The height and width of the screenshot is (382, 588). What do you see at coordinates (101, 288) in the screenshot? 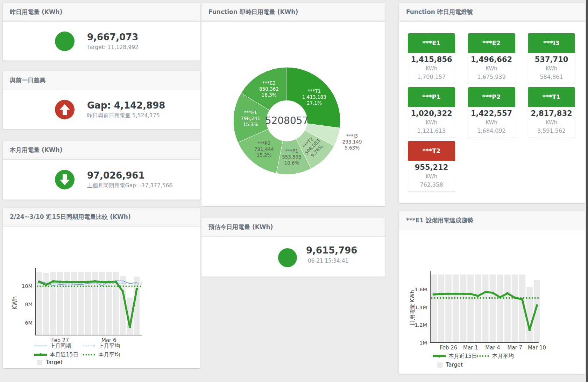
I see `panel-compare-chart: 2/24~3/10 近15日同期用電量比較 (KWh) 6M8M10MFeb 2…` at bounding box center [101, 288].